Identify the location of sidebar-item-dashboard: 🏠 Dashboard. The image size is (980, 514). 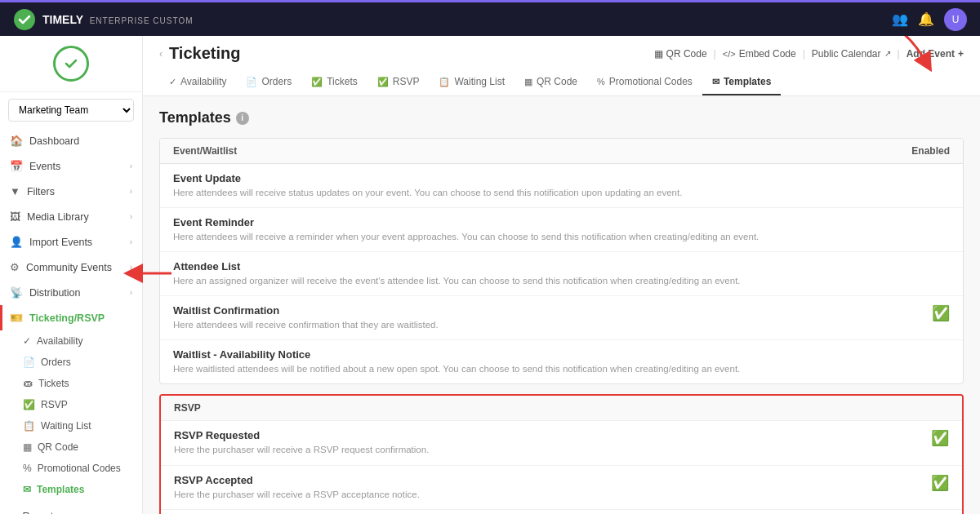
(71, 140).